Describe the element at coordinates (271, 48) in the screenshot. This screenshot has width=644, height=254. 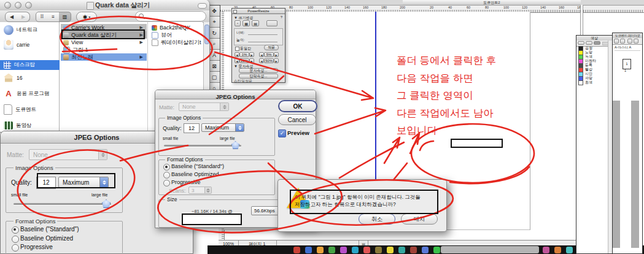
I see `apply-button: 적용` at that location.